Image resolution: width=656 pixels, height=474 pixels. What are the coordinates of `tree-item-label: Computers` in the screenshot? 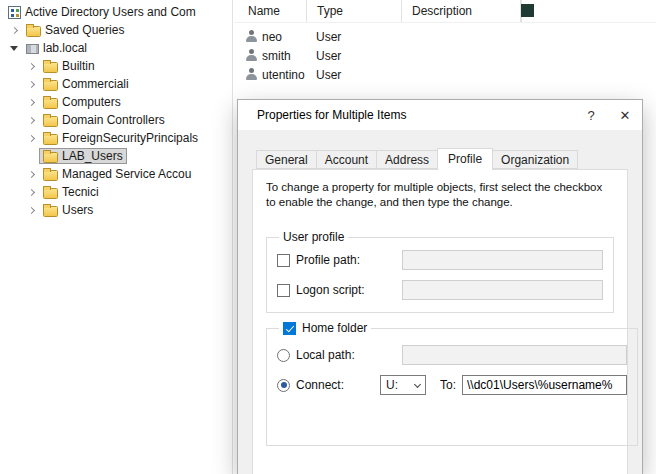 It's located at (92, 102).